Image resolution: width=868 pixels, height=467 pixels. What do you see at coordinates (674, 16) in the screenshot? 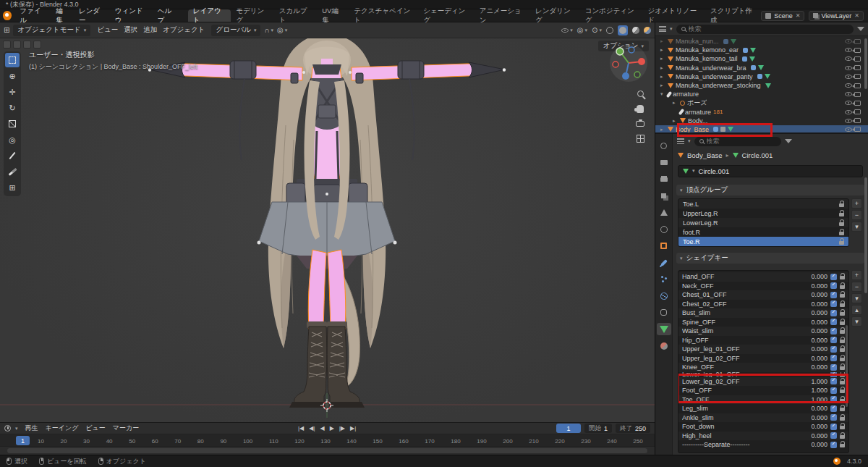
I see `workspace-tab: ジオメトリノード` at bounding box center [674, 16].